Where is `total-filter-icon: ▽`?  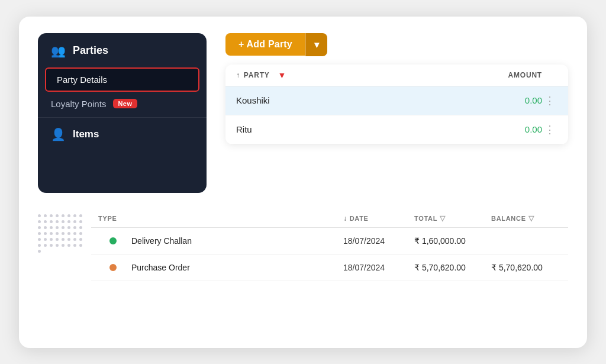
total-filter-icon: ▽ is located at coordinates (443, 218).